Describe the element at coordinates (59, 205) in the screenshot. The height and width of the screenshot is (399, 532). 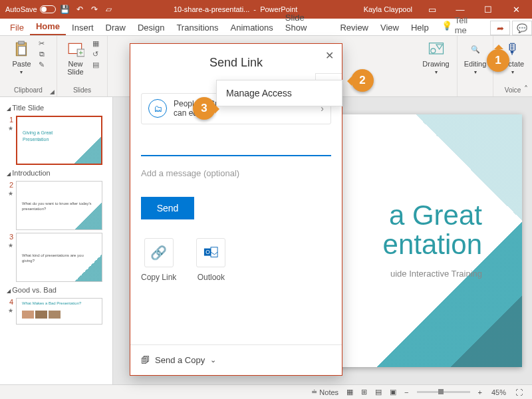
I see `slide-thumbnail: What do you want to know after today's p…` at that location.